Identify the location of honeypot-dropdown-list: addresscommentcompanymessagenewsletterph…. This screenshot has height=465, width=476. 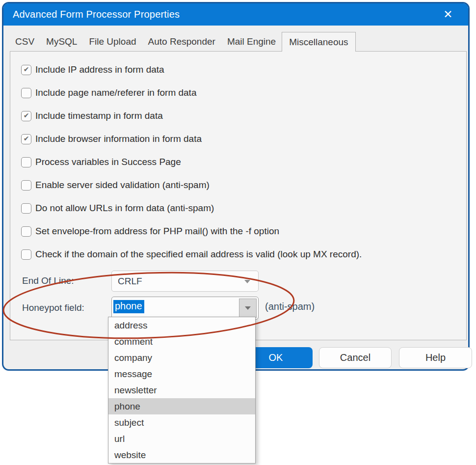
(182, 390).